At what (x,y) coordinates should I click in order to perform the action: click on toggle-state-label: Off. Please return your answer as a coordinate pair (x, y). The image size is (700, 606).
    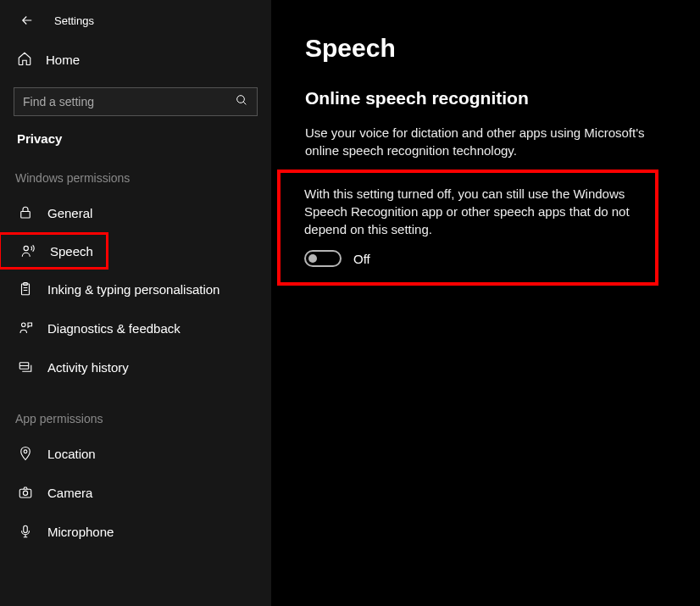
    Looking at the image, I should click on (362, 259).